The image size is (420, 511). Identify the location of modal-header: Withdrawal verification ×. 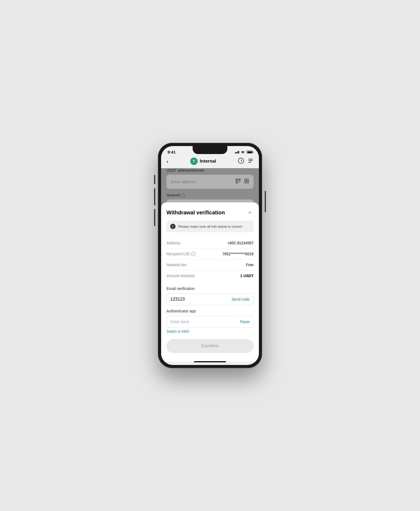
(210, 213).